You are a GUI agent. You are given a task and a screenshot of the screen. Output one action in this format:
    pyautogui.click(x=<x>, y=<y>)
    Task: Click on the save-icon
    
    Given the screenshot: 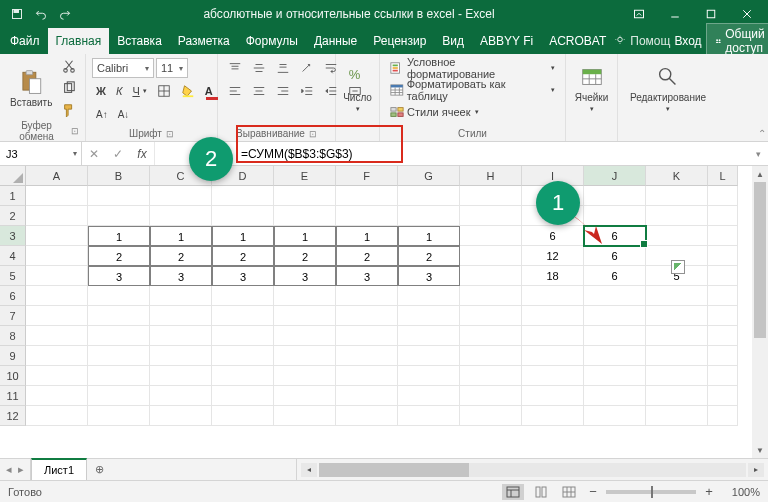 What is the action you would take?
    pyautogui.click(x=17, y=14)
    